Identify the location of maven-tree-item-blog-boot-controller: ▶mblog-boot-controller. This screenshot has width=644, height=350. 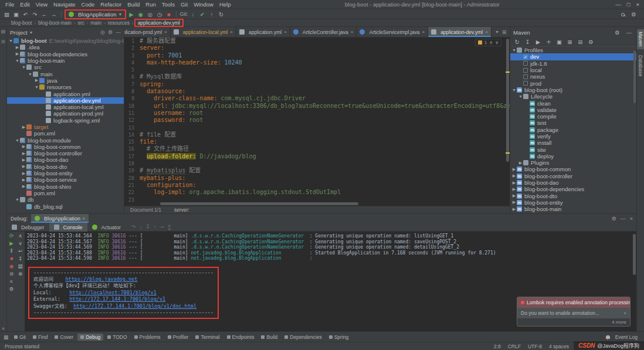
(574, 176).